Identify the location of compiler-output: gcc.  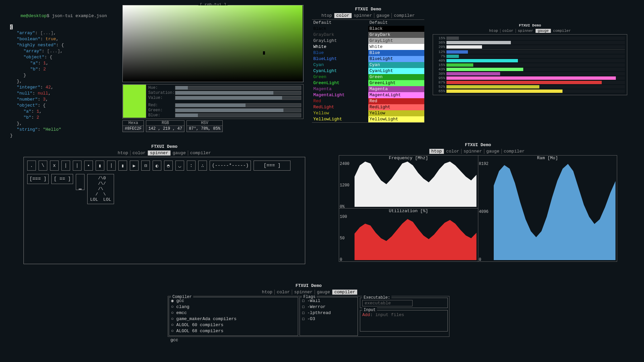
(309, 340).